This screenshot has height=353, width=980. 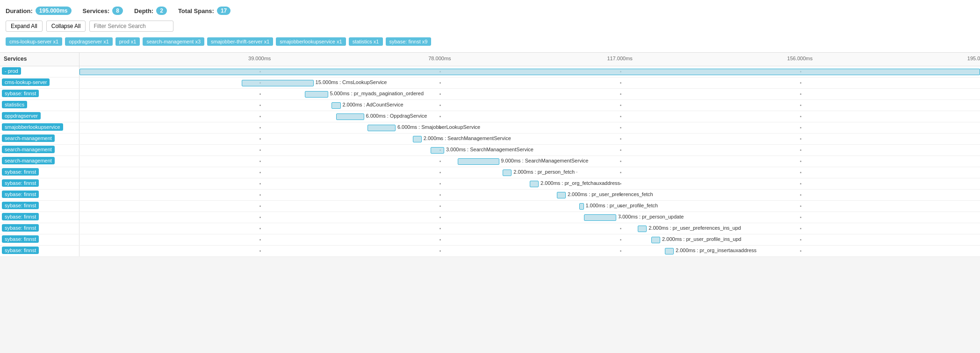 What do you see at coordinates (490, 42) in the screenshot?
I see `service-tags-row: cms-lookup-server x1oppdragserver x1prod…` at bounding box center [490, 42].